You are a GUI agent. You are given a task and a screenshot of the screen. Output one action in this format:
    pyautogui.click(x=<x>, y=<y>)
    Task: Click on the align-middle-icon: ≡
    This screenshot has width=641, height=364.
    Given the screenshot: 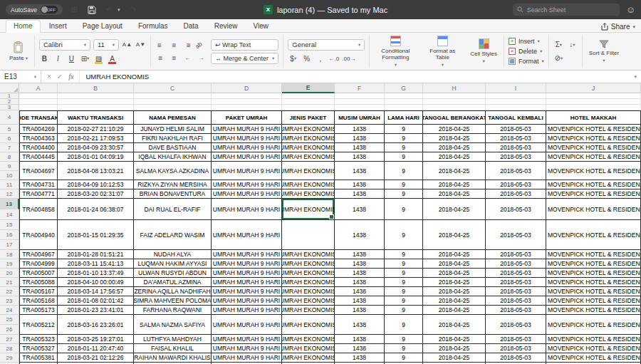 What is the action you would take?
    pyautogui.click(x=174, y=58)
    